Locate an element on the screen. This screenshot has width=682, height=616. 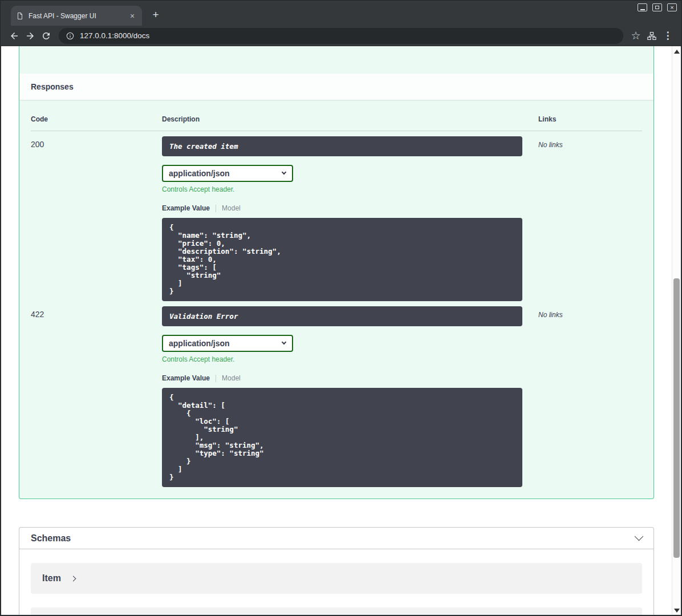
reload-button is located at coordinates (46, 36).